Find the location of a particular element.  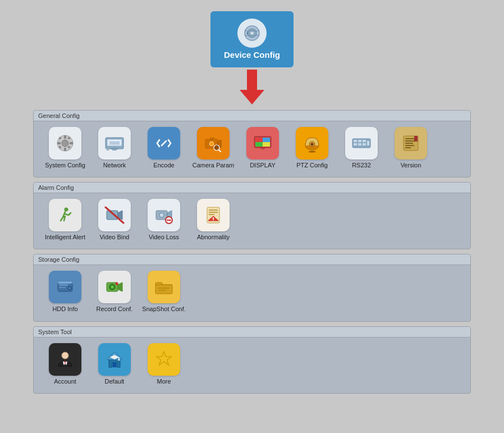

display-item: DISPLAY is located at coordinates (263, 148).